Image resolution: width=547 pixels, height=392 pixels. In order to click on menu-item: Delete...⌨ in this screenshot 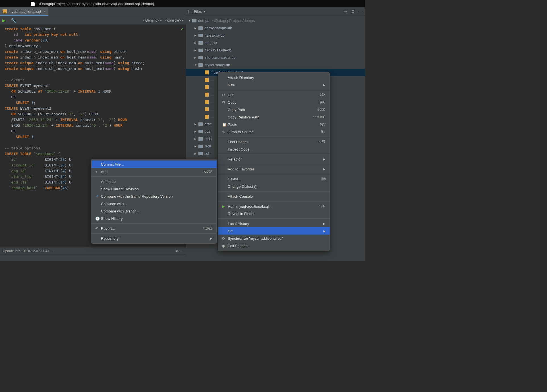, I will do `click(274, 179)`.